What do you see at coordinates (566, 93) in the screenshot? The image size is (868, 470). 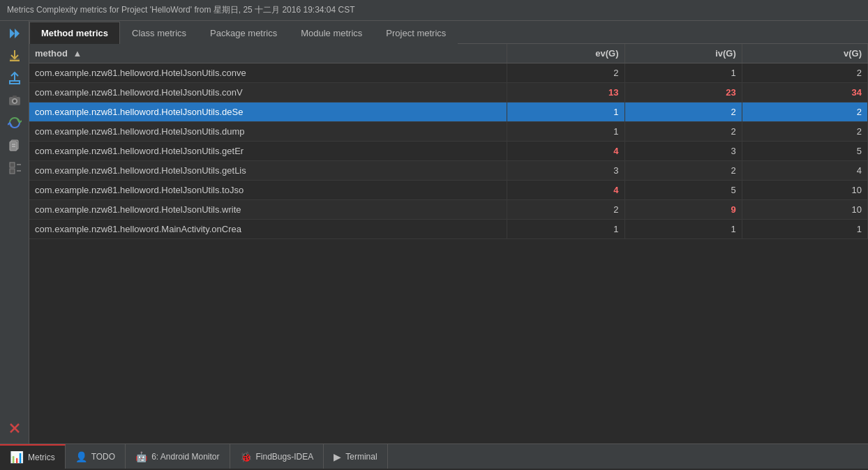 I see `cell-ev: 13` at bounding box center [566, 93].